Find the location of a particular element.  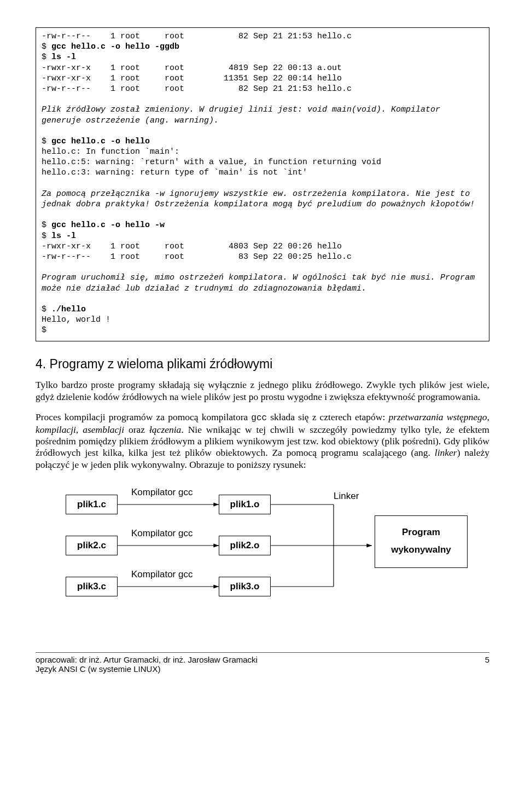

section-heading: 4. Programy z wieloma plikami źródłowymi is located at coordinates (262, 364).